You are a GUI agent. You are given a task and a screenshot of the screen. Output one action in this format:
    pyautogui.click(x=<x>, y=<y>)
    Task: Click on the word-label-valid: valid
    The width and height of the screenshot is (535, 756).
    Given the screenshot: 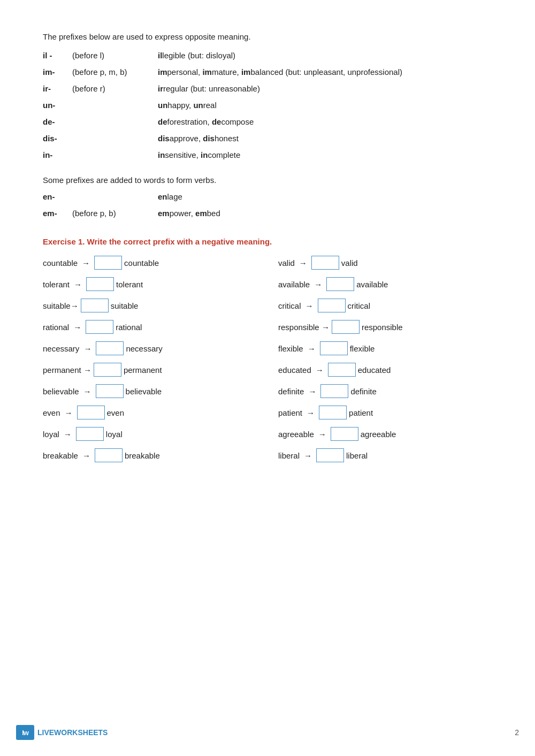 What is the action you would take?
    pyautogui.click(x=287, y=263)
    